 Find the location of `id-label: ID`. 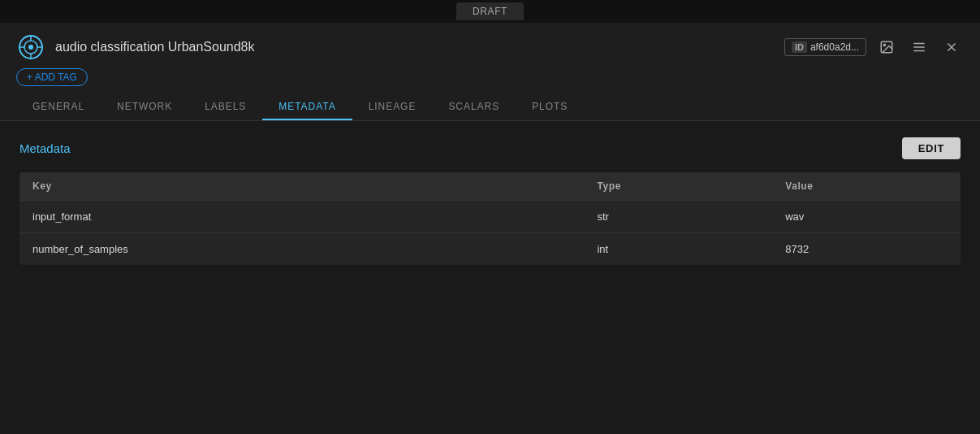

id-label: ID is located at coordinates (799, 47).